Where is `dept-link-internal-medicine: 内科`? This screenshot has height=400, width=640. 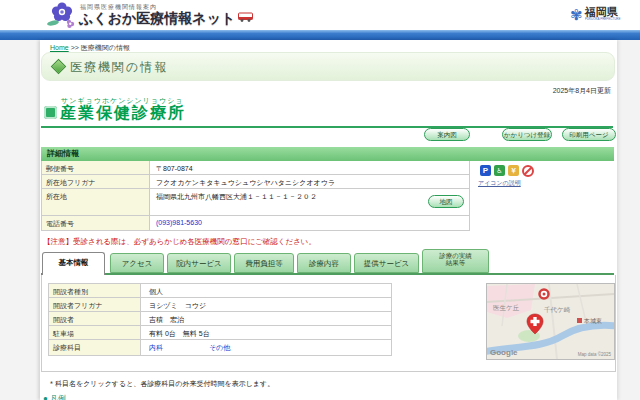
dept-link-internal-medicine: 内科 is located at coordinates (156, 348).